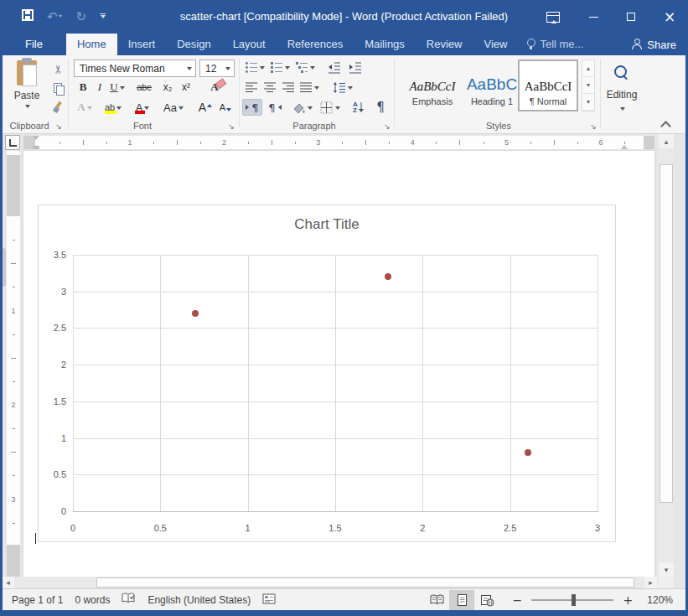 The width and height of the screenshot is (688, 616). I want to click on paragraph-dialog-launcher-icon: ↘, so click(387, 127).